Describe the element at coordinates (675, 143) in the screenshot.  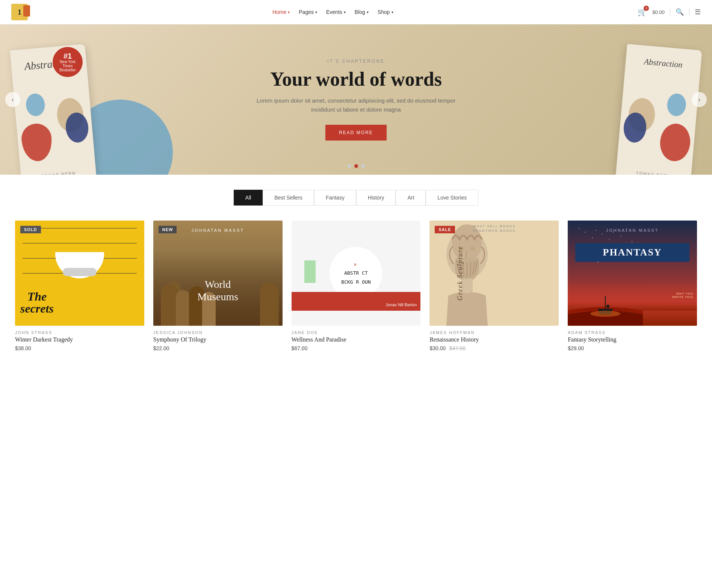
I see `book-right-shape-red` at that location.